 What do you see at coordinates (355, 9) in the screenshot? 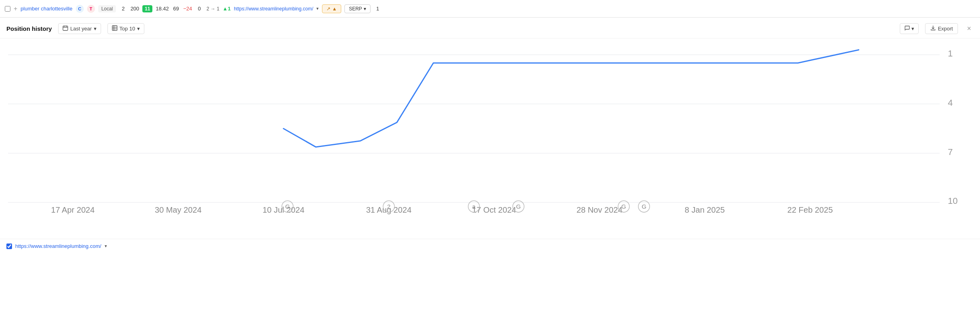
I see `serp-label: SERP` at bounding box center [355, 9].